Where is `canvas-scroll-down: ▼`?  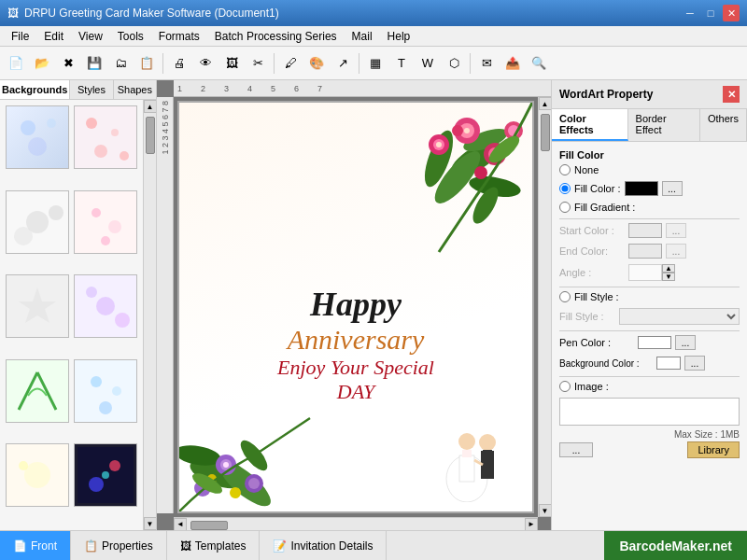 canvas-scroll-down: ▼ is located at coordinates (545, 511).